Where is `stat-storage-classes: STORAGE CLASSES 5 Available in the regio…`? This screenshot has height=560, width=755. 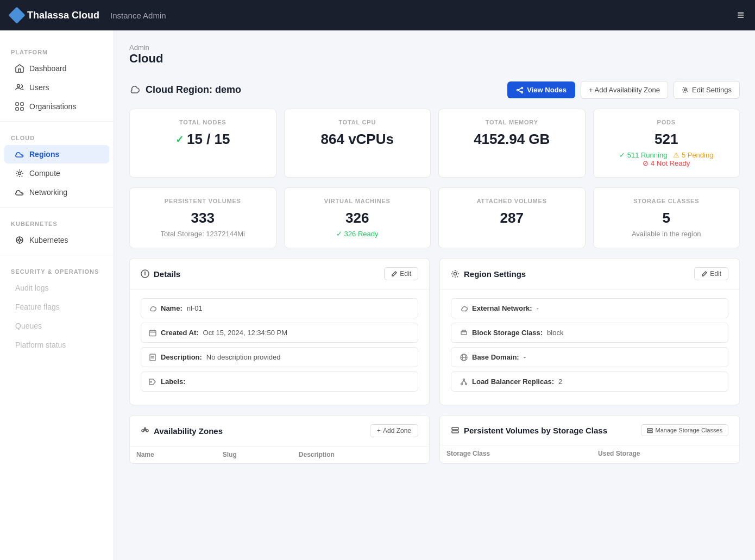
stat-storage-classes: STORAGE CLASSES 5 Available in the regio… is located at coordinates (667, 218).